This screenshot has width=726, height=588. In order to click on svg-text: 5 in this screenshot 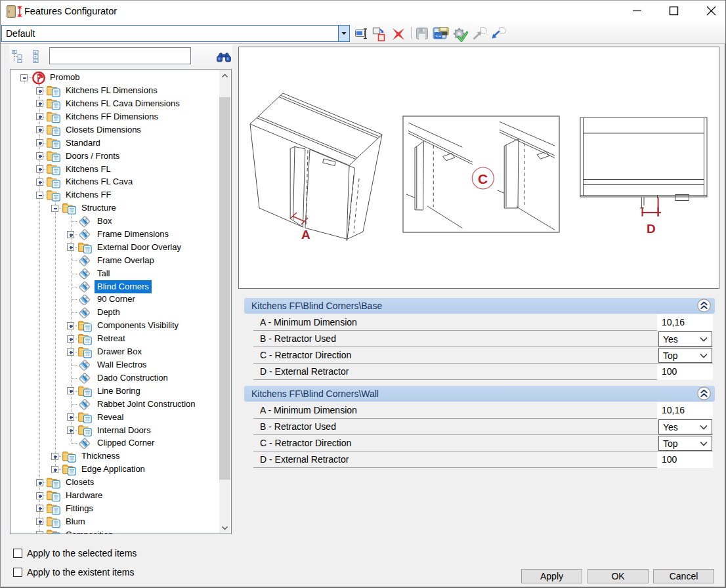, I will do `click(14, 52)`.